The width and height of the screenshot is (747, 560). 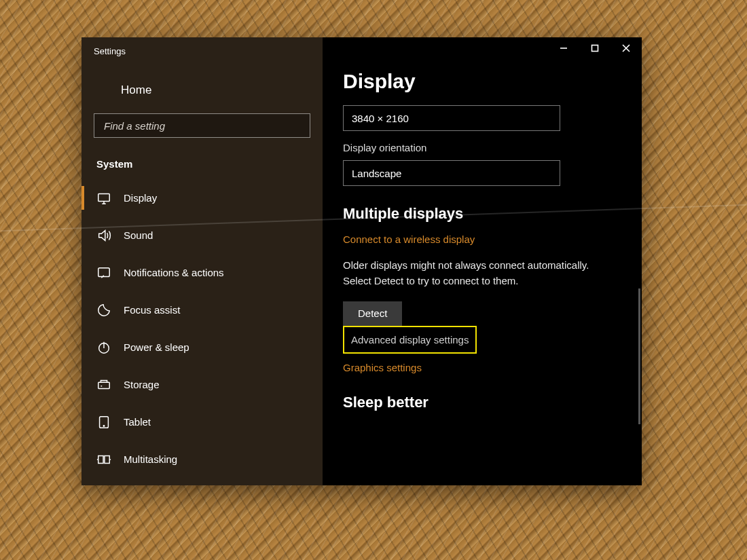 What do you see at coordinates (482, 403) in the screenshot?
I see `sleep-better-heading: Sleep better` at bounding box center [482, 403].